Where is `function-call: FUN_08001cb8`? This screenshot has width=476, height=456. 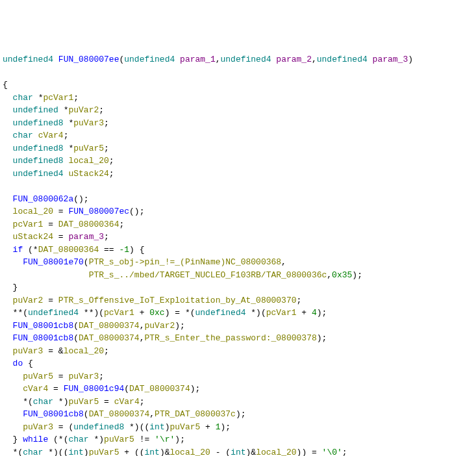
function-call: FUN_08001cb8 is located at coordinates (53, 414).